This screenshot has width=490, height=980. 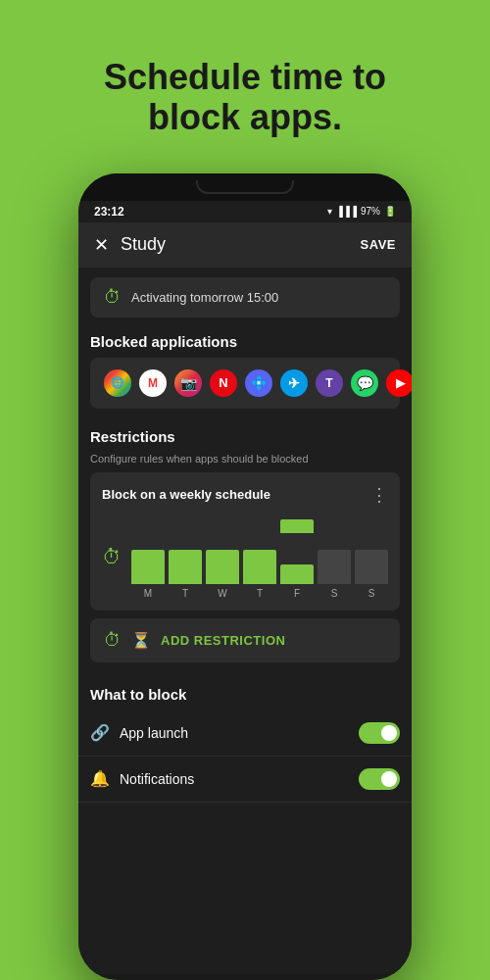 I want to click on schedule-card: Block on a weekly schedule ⋮ ⏱, so click(x=245, y=541).